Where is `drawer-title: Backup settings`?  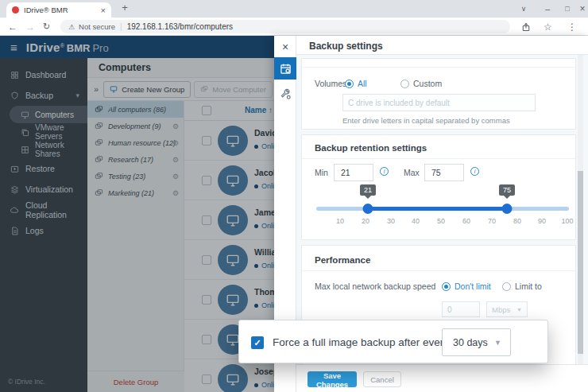 drawer-title: Backup settings is located at coordinates (346, 46).